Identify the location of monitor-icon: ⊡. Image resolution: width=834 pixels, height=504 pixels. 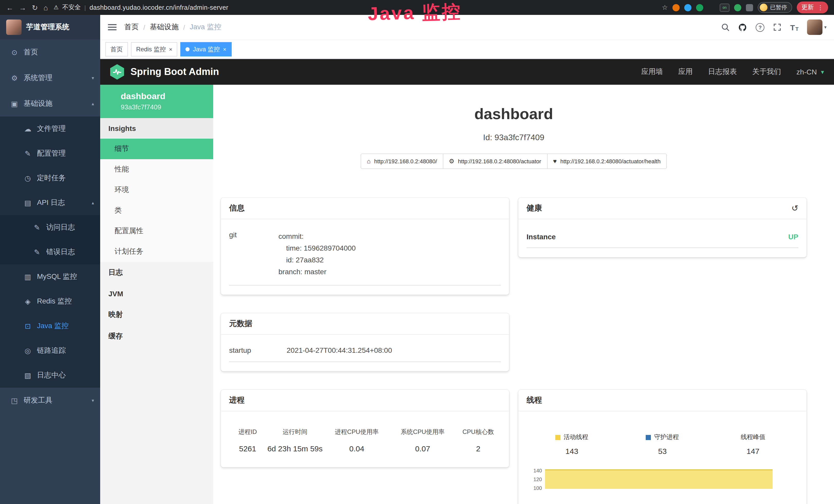
(28, 326).